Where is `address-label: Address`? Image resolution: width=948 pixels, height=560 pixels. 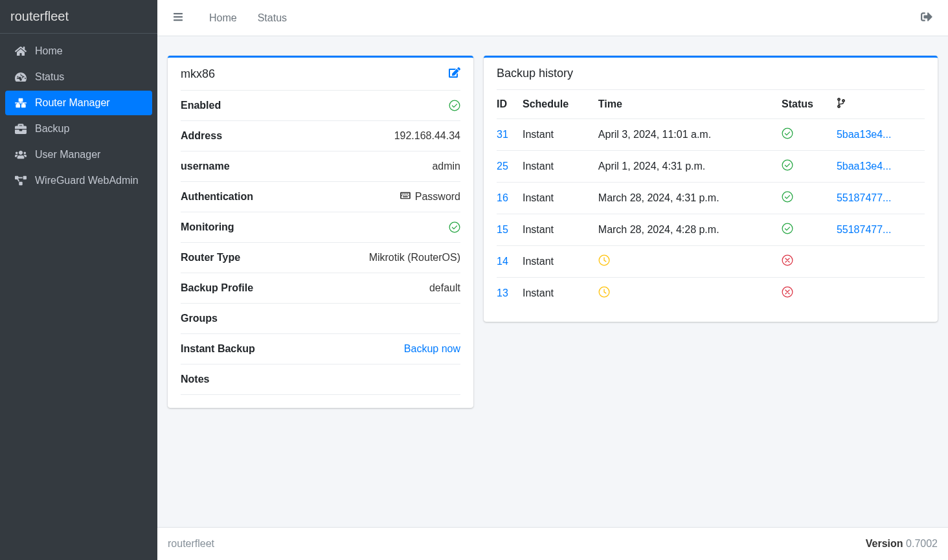
address-label: Address is located at coordinates (201, 136).